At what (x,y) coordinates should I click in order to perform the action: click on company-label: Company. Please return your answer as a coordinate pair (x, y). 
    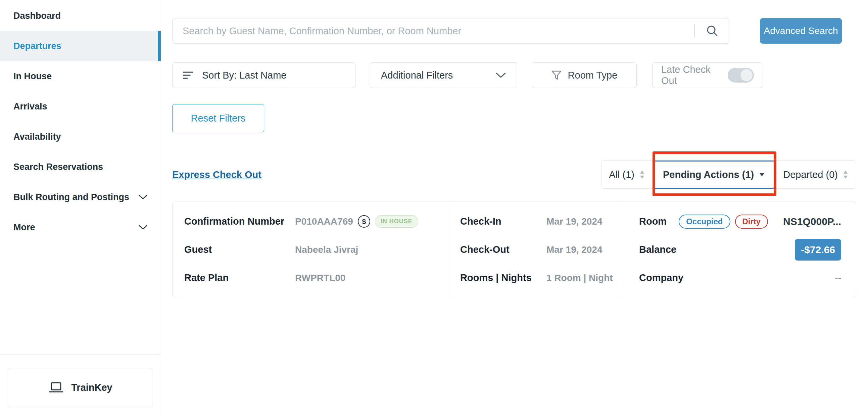
    Looking at the image, I should click on (661, 278).